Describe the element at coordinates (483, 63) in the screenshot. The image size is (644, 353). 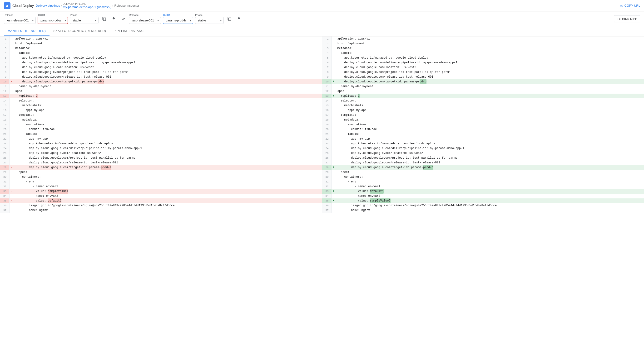
I see `table-row: 6 deploy.cloud.google.com/delivery-pipel…` at that location.